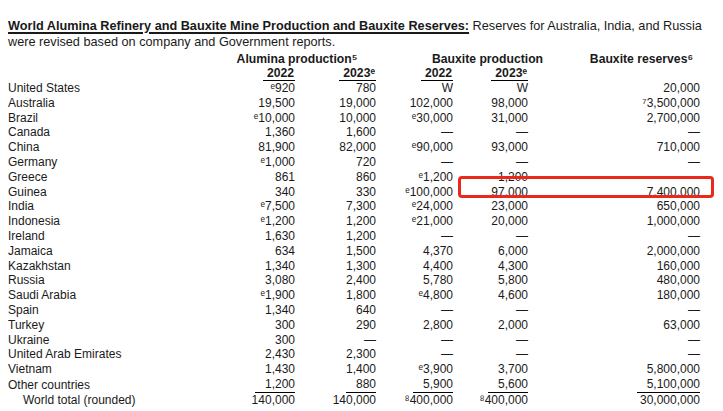 The height and width of the screenshot is (411, 723). What do you see at coordinates (262, 280) in the screenshot?
I see `alumina-2022-cell: 3,080` at bounding box center [262, 280].